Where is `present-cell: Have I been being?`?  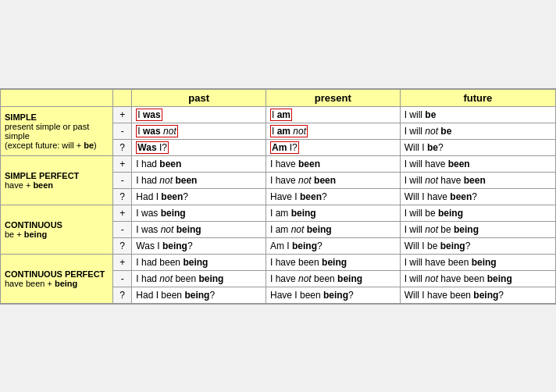 present-cell: Have I been being? is located at coordinates (333, 295).